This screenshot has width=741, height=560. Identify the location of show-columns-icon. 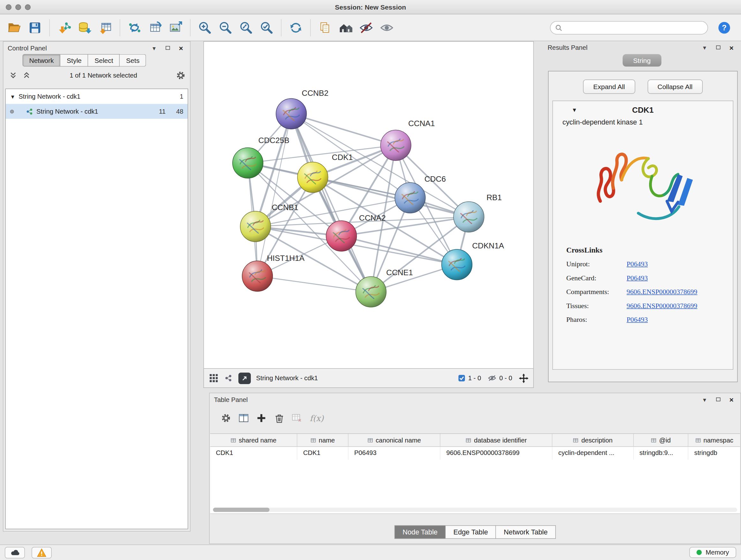
(244, 418).